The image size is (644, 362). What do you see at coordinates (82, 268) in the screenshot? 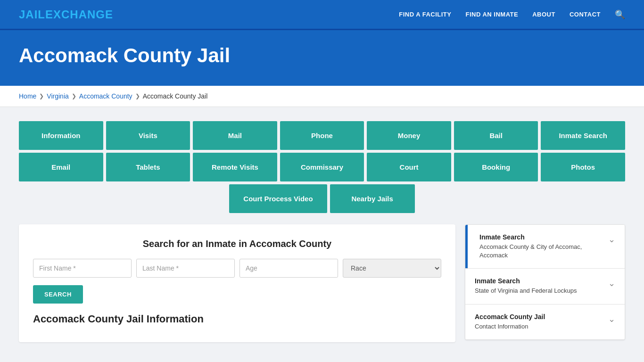
I see `first-name-input` at bounding box center [82, 268].